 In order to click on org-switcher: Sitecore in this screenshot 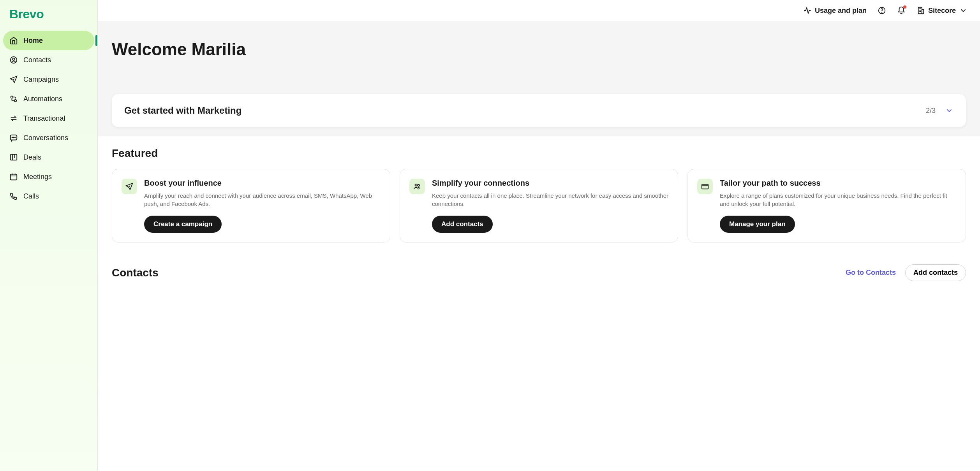, I will do `click(942, 11)`.